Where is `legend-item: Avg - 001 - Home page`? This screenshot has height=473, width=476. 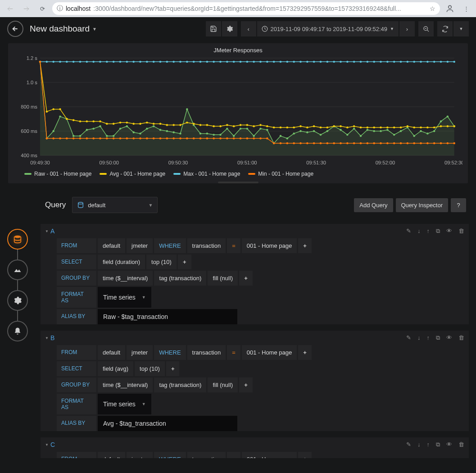
legend-item: Avg - 001 - Home page is located at coordinates (132, 174).